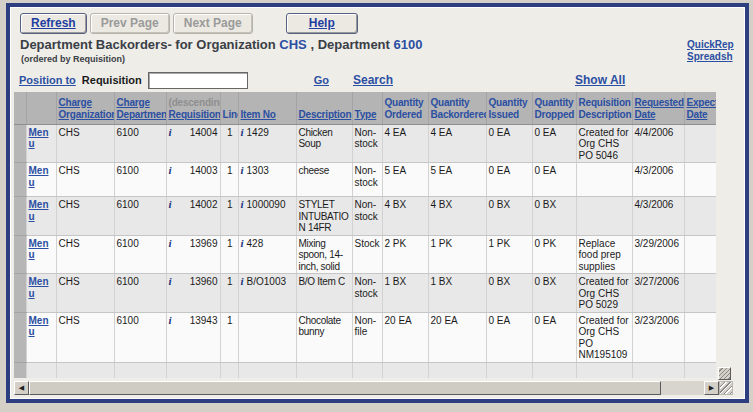 The width and height of the screenshot is (753, 412). Describe the element at coordinates (130, 24) in the screenshot. I see `prev-page-button: Prev Page` at that location.